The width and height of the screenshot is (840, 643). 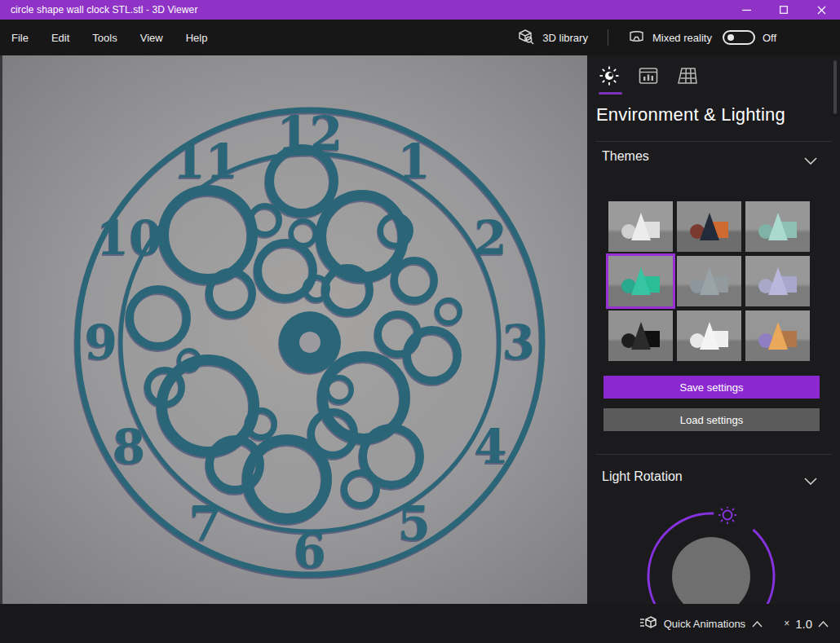 What do you see at coordinates (609, 77) in the screenshot?
I see `tab-lighting` at bounding box center [609, 77].